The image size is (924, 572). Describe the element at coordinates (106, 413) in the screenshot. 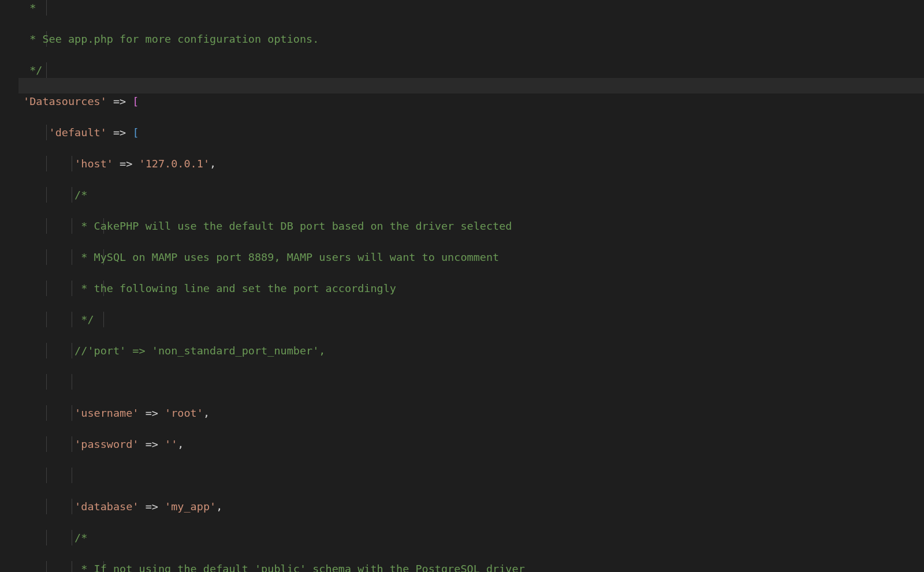

I see `config-key-username: 'username'` at that location.